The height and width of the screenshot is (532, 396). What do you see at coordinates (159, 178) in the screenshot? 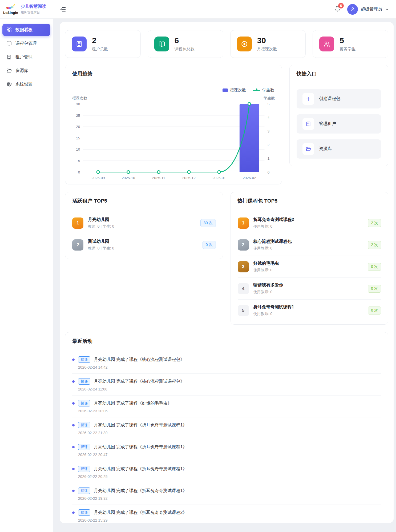
I see `svg-text: 2025-11` at bounding box center [159, 178].